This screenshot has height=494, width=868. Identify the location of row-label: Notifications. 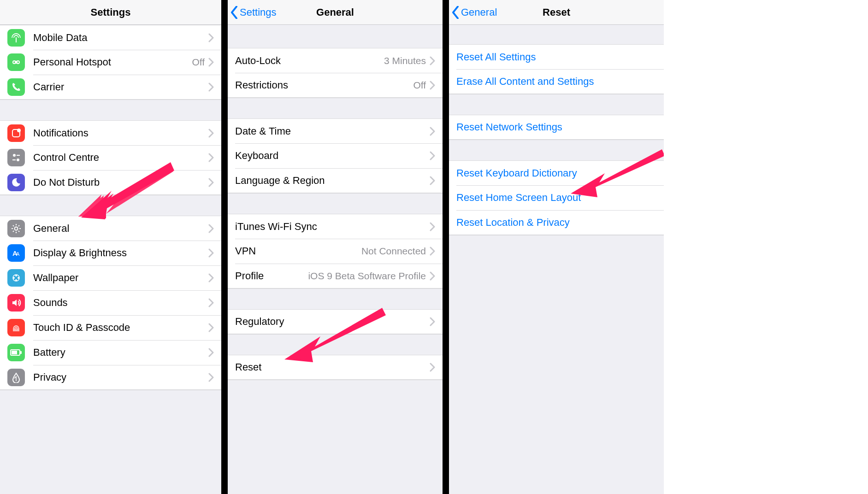
(121, 133).